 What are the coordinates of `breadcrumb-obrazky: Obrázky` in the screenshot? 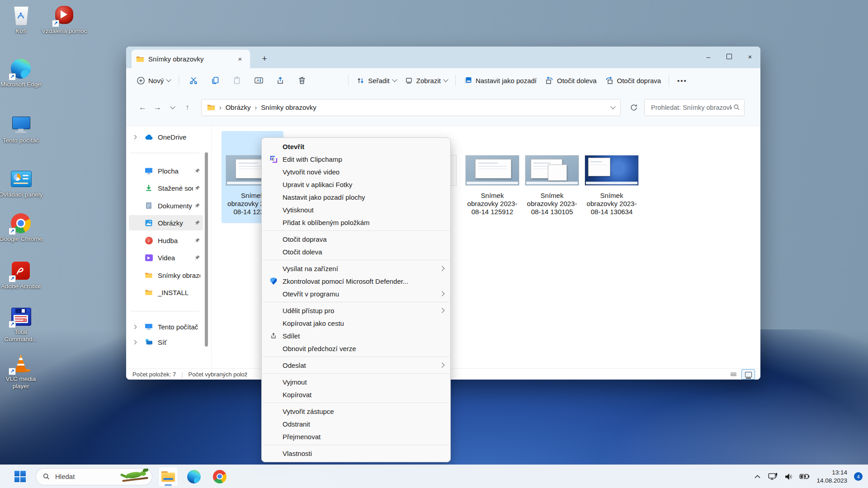 It's located at (238, 108).